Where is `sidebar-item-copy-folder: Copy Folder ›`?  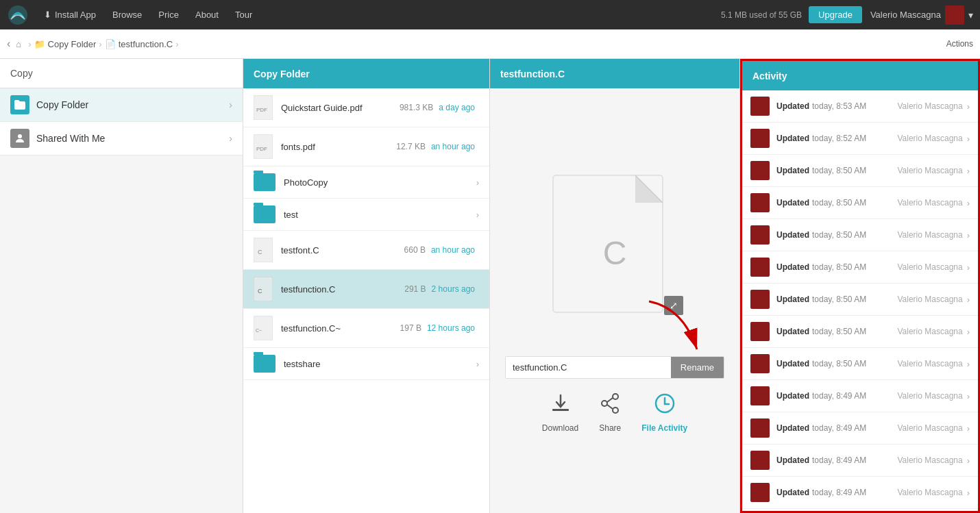 sidebar-item-copy-folder: Copy Folder › is located at coordinates (121, 105).